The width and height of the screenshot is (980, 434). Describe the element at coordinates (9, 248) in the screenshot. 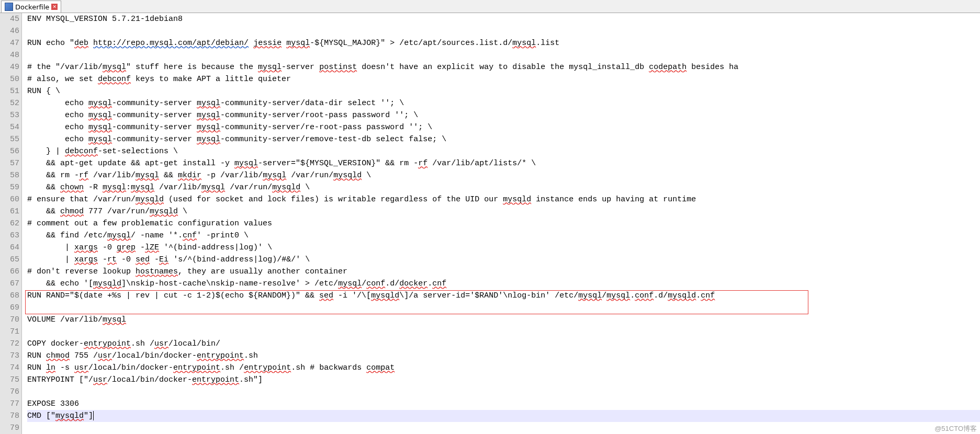

I see `line-number: 64` at that location.